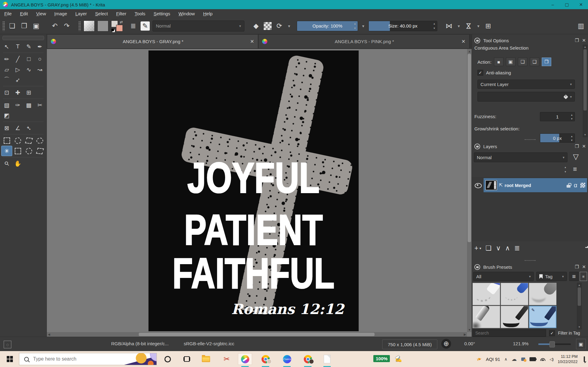 This screenshot has height=367, width=588. Describe the element at coordinates (469, 26) in the screenshot. I see `mirror-vertical-icon: ⋈` at that location.